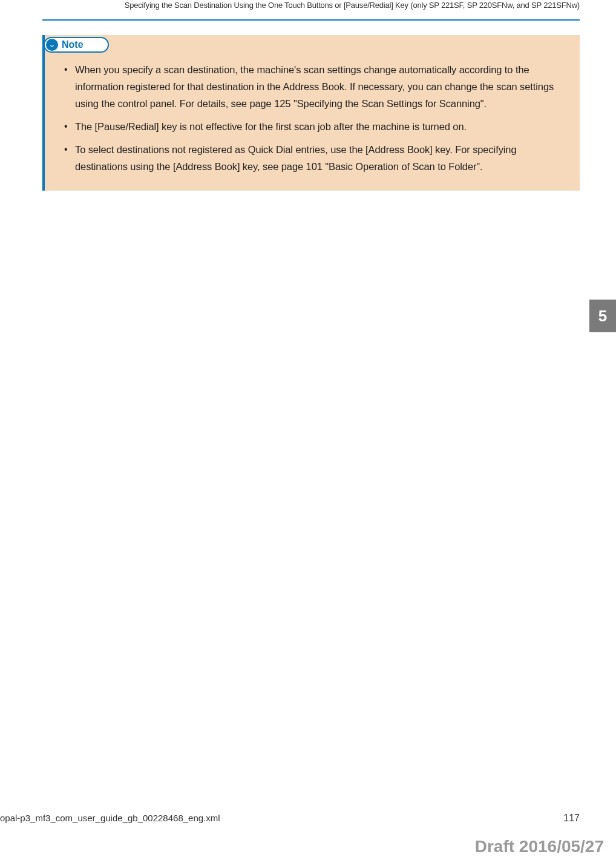 Image resolution: width=616 pixels, height=860 pixels. What do you see at coordinates (312, 118) in the screenshot?
I see `note-list: When you specify a scan destination, the…` at bounding box center [312, 118].